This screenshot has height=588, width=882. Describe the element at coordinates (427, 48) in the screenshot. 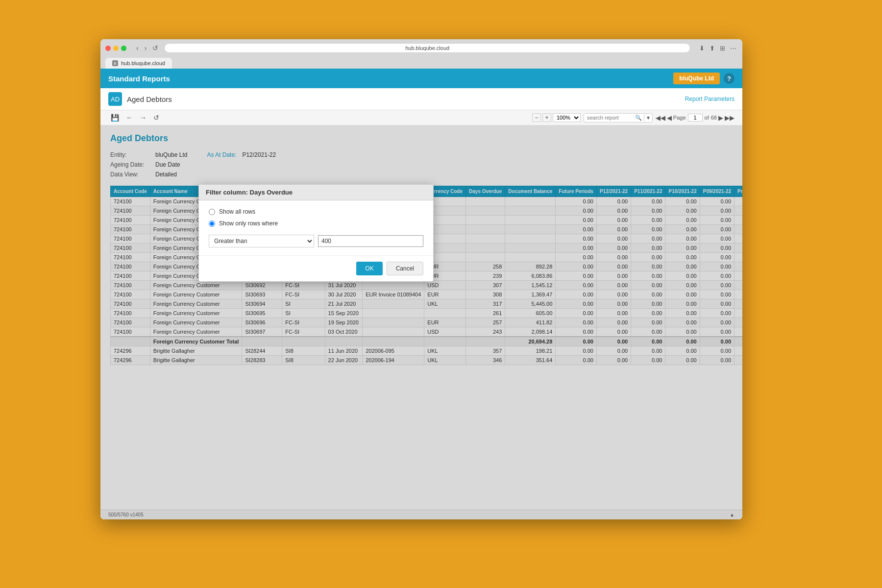

I see `address-bar: hub.bluqube.cloud` at that location.